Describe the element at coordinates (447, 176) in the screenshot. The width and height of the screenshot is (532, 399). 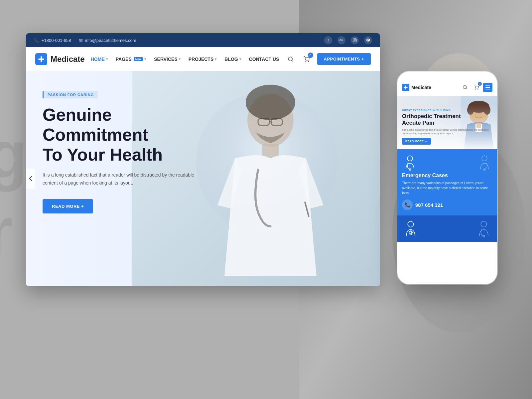
I see `mobile-emergency-title: Emergency Cases` at that location.